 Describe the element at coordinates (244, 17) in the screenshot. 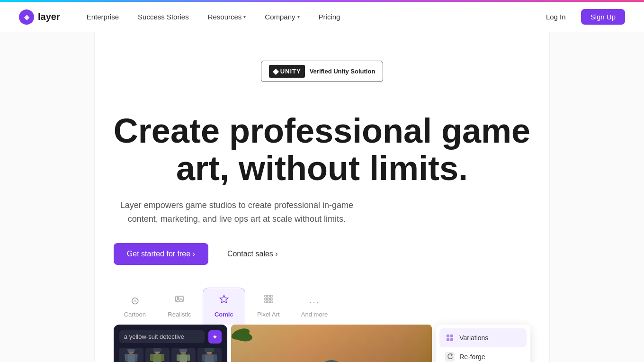

I see `resources-chevron-icon: ▾` at that location.